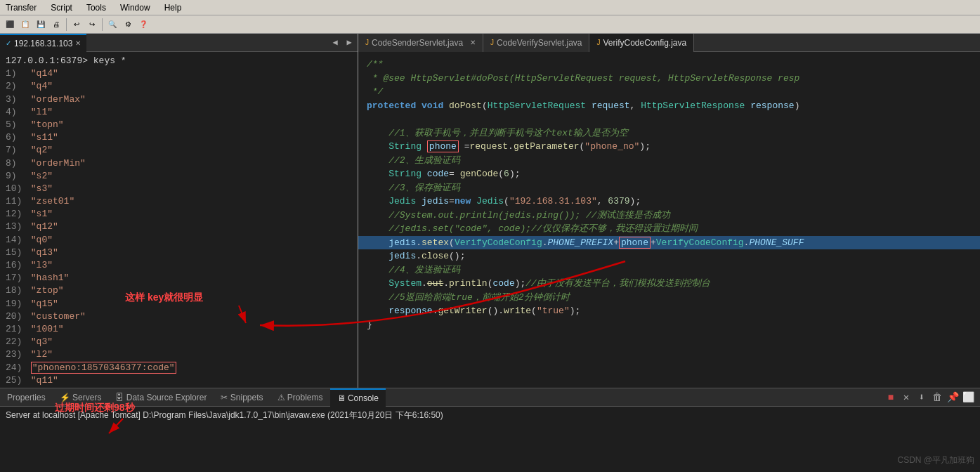  I want to click on menu-transfer: Transfer, so click(21, 8).